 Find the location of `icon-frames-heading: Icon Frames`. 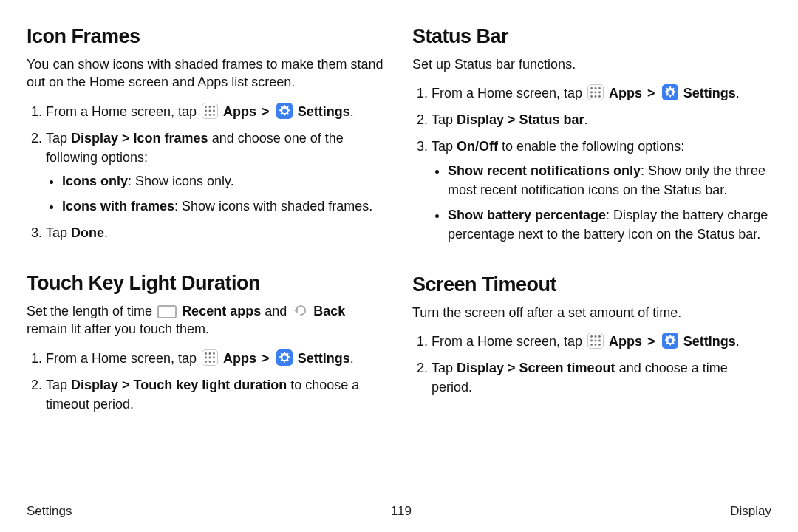

icon-frames-heading: Icon Frames is located at coordinates (206, 37).